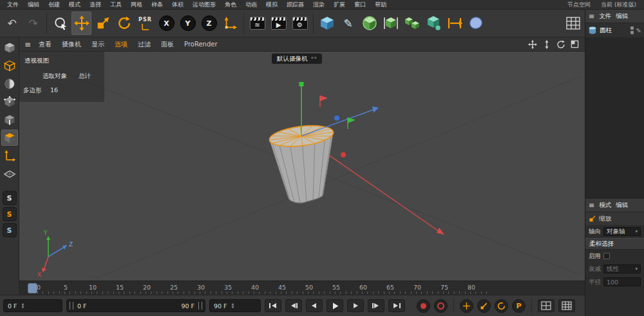 This screenshot has width=644, height=316. I want to click on viewport-orbit-icon, so click(561, 44).